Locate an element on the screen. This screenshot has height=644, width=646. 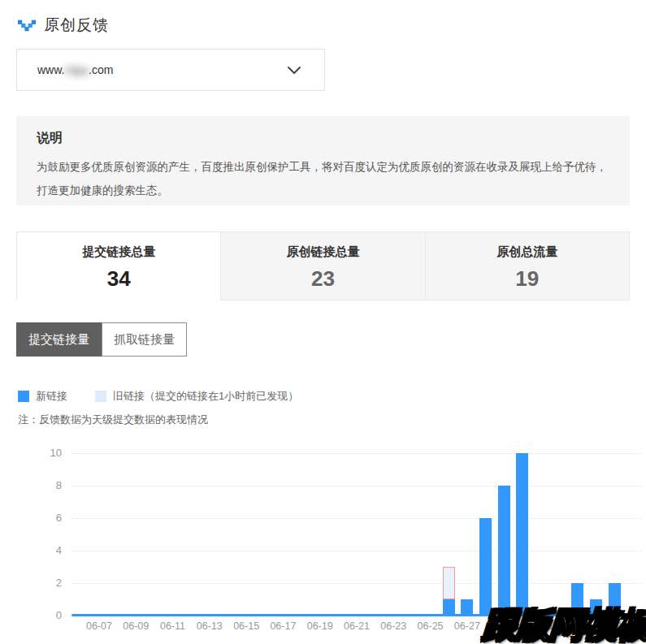
submitted-links-button: 提交链接量 is located at coordinates (59, 339).